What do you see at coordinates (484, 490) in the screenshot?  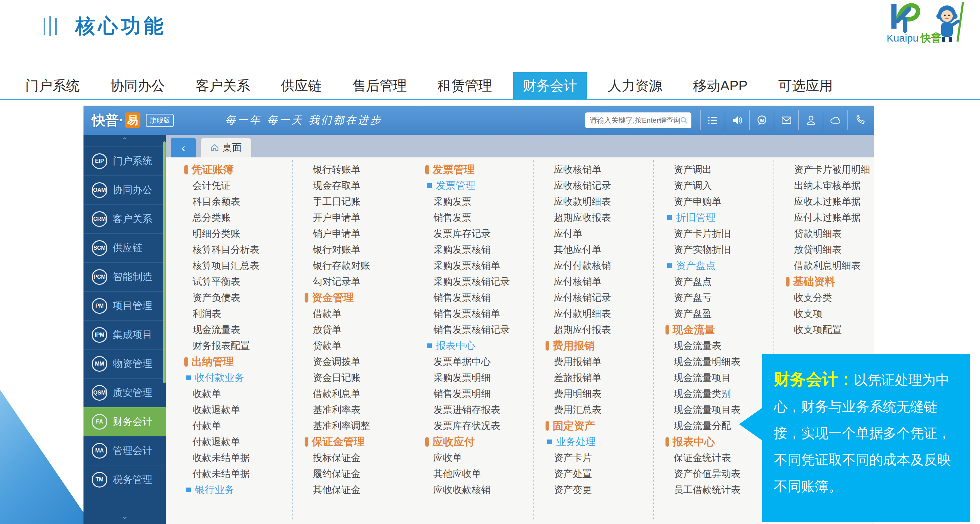 I see `menu-item: 应收收款核销` at bounding box center [484, 490].